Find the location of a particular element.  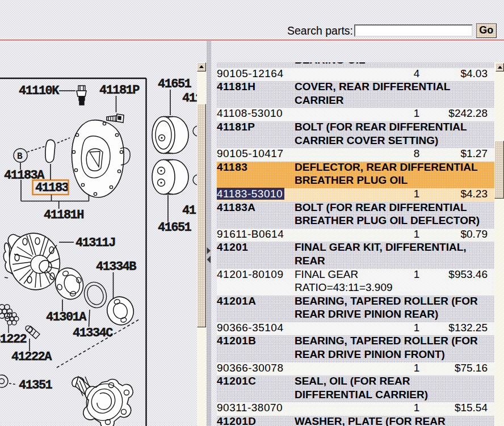

svg-text: 41181H is located at coordinates (64, 216).